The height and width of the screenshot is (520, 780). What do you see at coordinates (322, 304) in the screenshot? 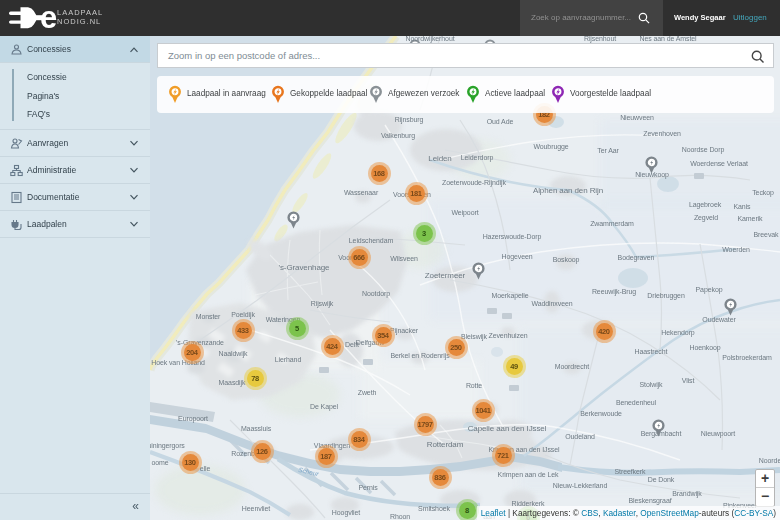
I see `svg-text: Rijswijk` at bounding box center [322, 304].